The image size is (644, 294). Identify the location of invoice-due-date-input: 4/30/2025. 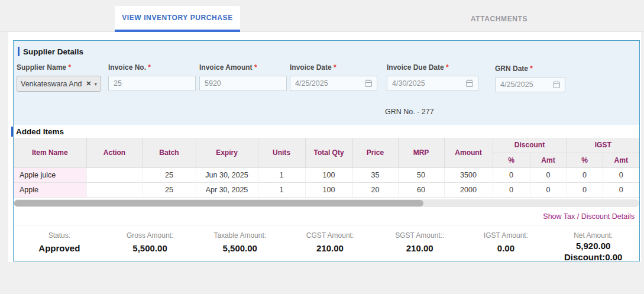
(433, 83).